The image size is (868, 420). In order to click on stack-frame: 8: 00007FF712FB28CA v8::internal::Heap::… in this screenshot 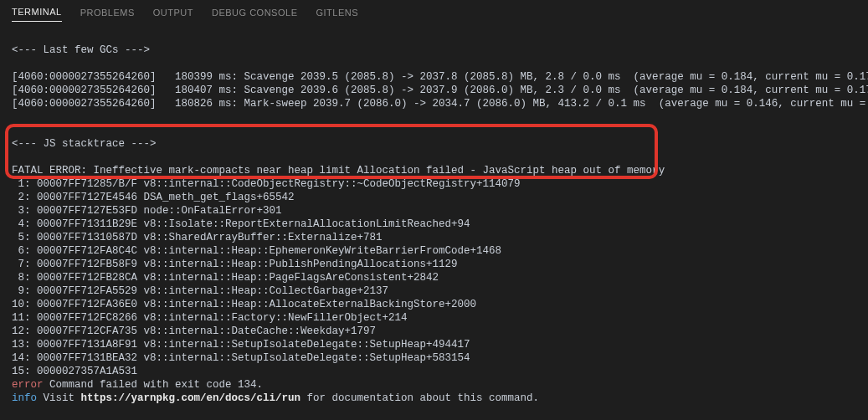, I will do `click(225, 278)`.